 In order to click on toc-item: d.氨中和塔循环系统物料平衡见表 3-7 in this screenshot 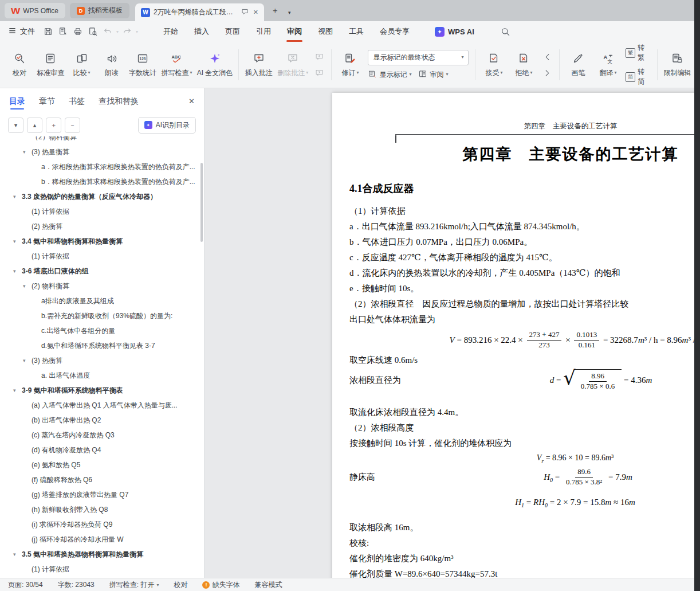, I will do `click(102, 346)`.